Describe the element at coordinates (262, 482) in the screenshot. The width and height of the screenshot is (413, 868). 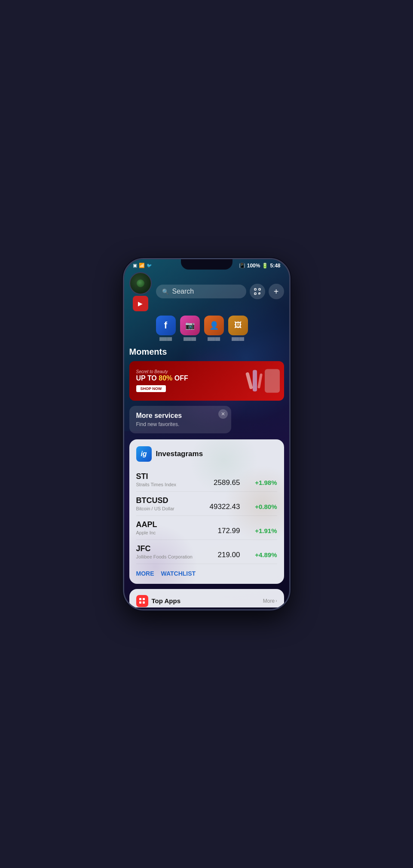
I see `stock-change-sti: +1.98%` at that location.